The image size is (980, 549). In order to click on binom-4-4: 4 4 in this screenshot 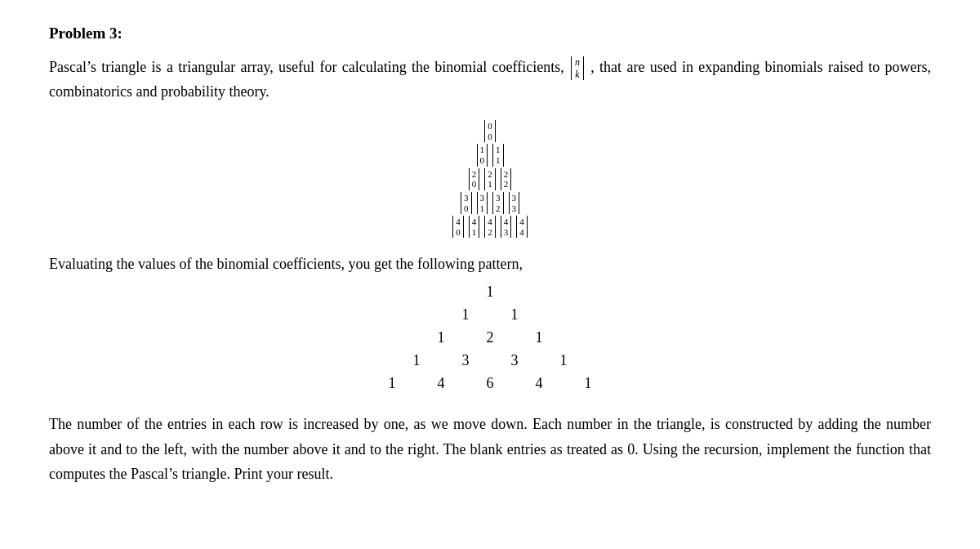, I will do `click(522, 227)`.